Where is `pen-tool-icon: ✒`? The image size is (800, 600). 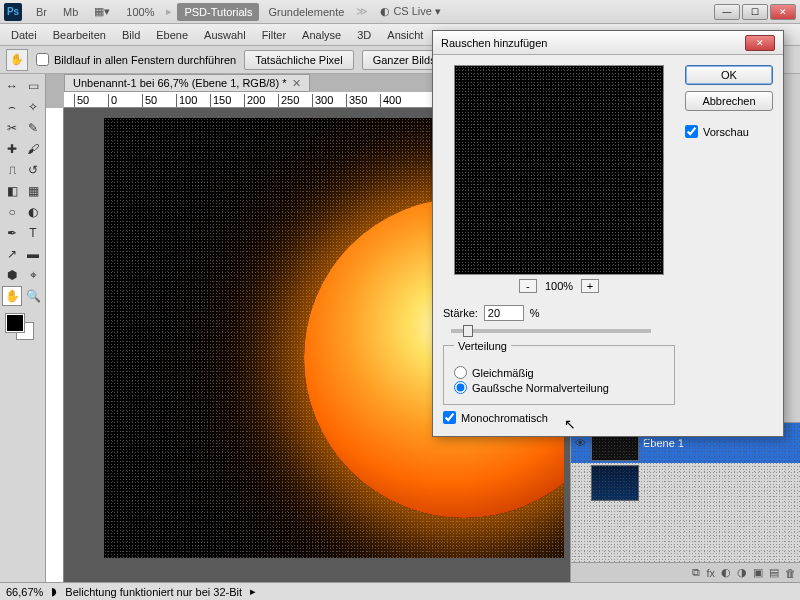 pen-tool-icon: ✒ is located at coordinates (12, 233).